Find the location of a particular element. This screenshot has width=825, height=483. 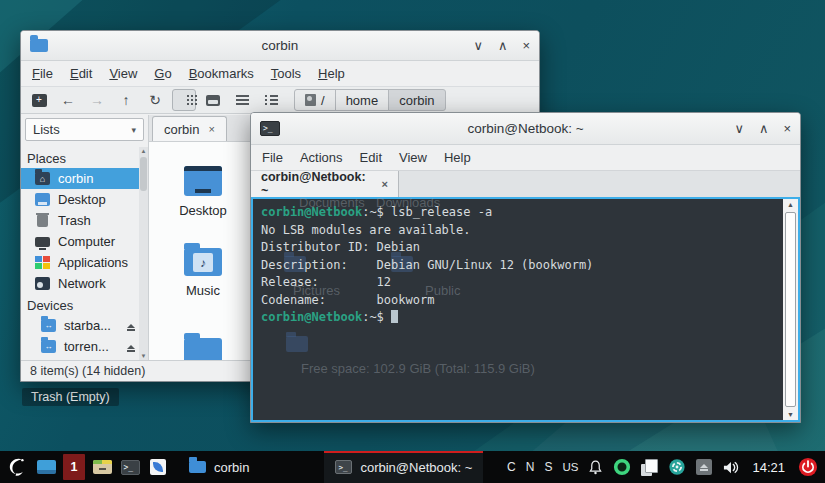

sidebar-item-desktop: Desktop is located at coordinates (80, 200).